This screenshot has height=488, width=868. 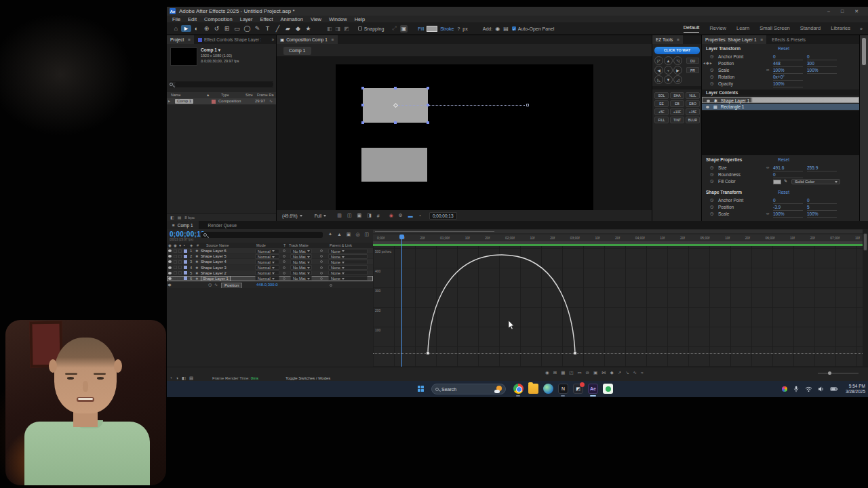 What do you see at coordinates (394, 28) in the screenshot?
I see `align-icon: ⤢` at bounding box center [394, 28].